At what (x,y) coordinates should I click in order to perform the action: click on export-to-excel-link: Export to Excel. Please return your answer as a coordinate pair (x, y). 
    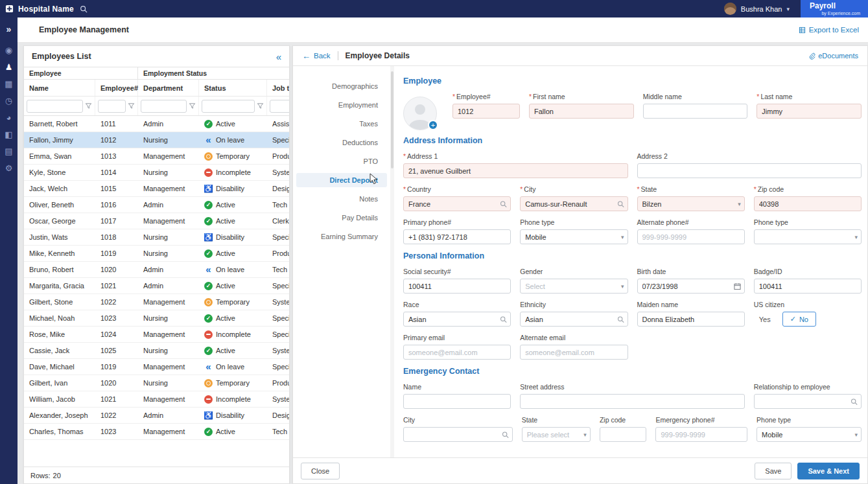
    Looking at the image, I should click on (828, 30).